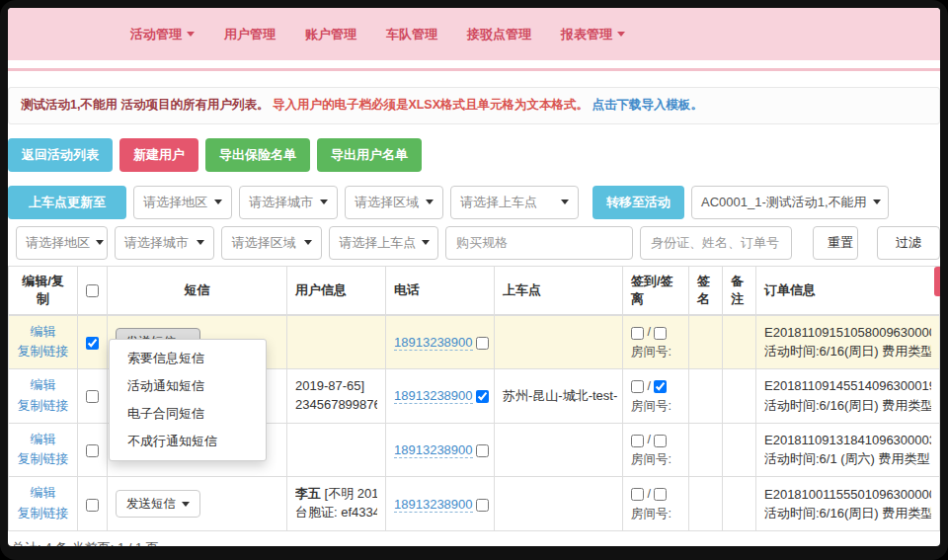 Image resolution: width=948 pixels, height=560 pixels. Describe the element at coordinates (258, 155) in the screenshot. I see `export-insurance-button: 导出保险名单` at that location.